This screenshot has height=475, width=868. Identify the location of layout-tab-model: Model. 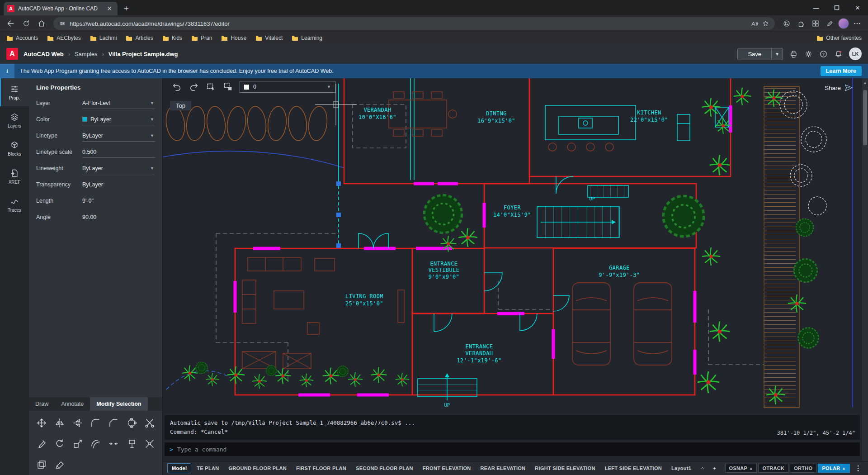
(179, 468).